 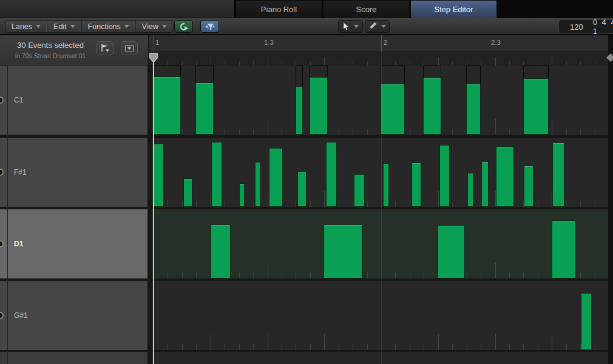 I want to click on midi-filter-button, so click(x=210, y=27).